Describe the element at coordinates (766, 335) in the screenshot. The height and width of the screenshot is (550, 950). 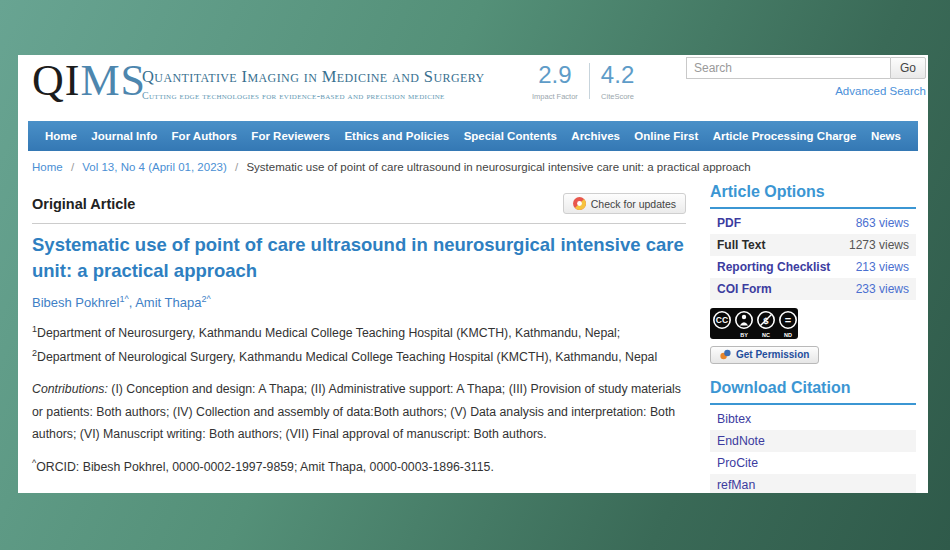
I see `nc-label: NC` at that location.